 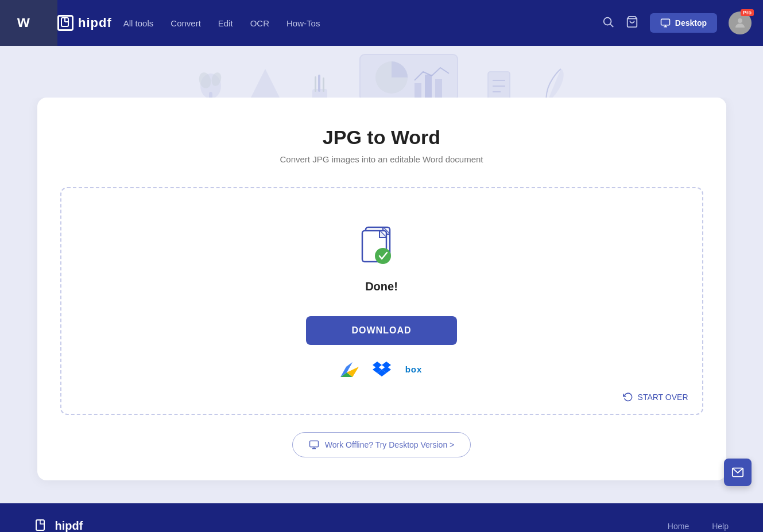 I want to click on google-drive-button, so click(x=350, y=369).